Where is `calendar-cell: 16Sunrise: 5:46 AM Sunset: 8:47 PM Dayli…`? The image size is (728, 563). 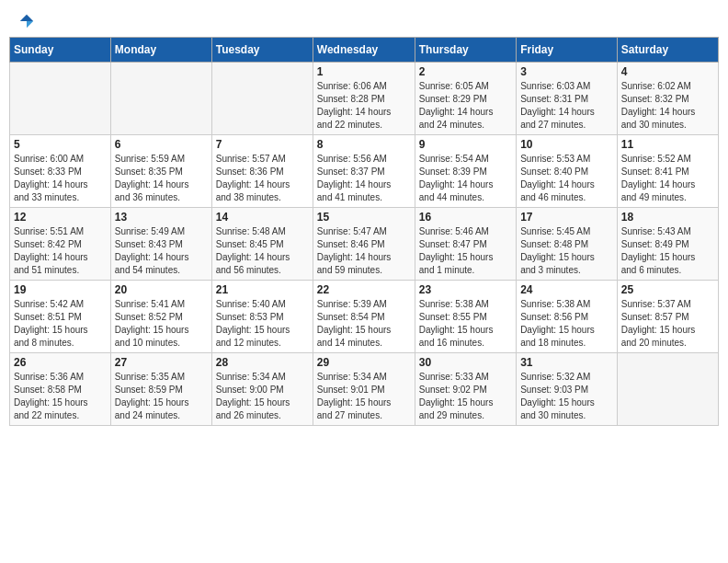 calendar-cell: 16Sunrise: 5:46 AM Sunset: 8:47 PM Dayli… is located at coordinates (465, 245).